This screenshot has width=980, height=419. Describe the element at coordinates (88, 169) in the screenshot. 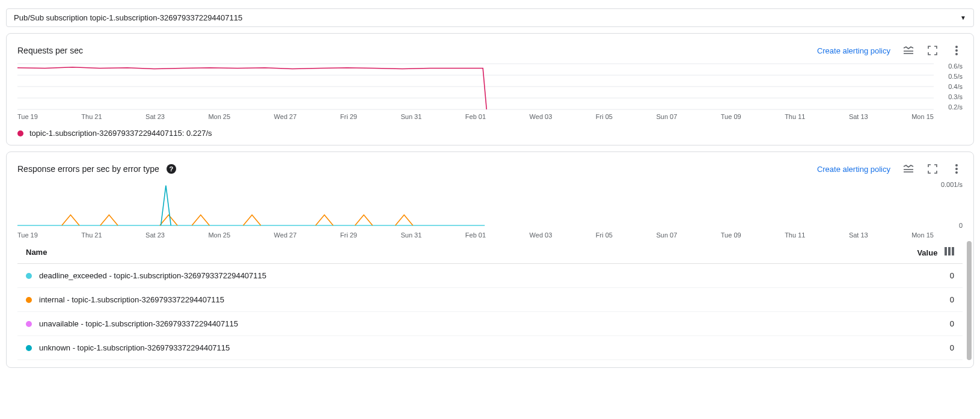

I see `chart-title: Response errors per sec by error type` at that location.